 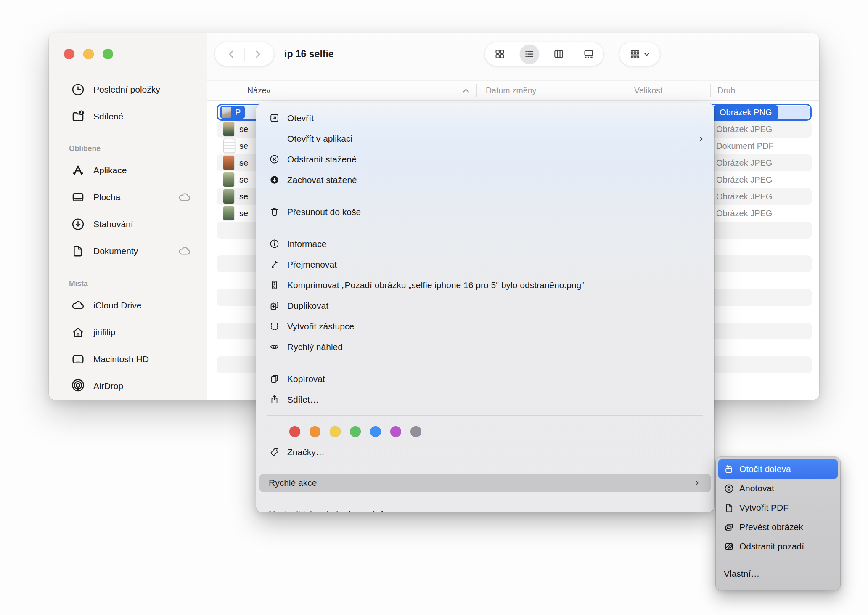 What do you see at coordinates (315, 432) in the screenshot?
I see `tag-orange` at bounding box center [315, 432].